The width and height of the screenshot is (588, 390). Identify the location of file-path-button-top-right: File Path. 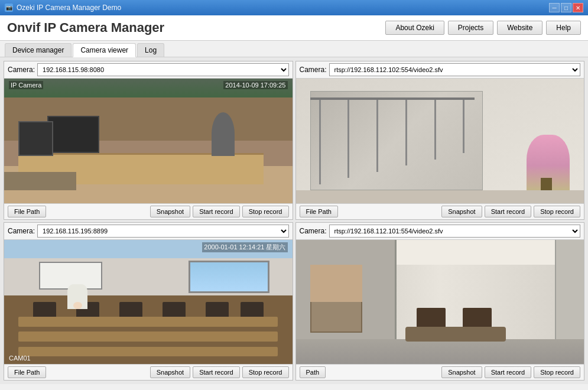
(319, 212).